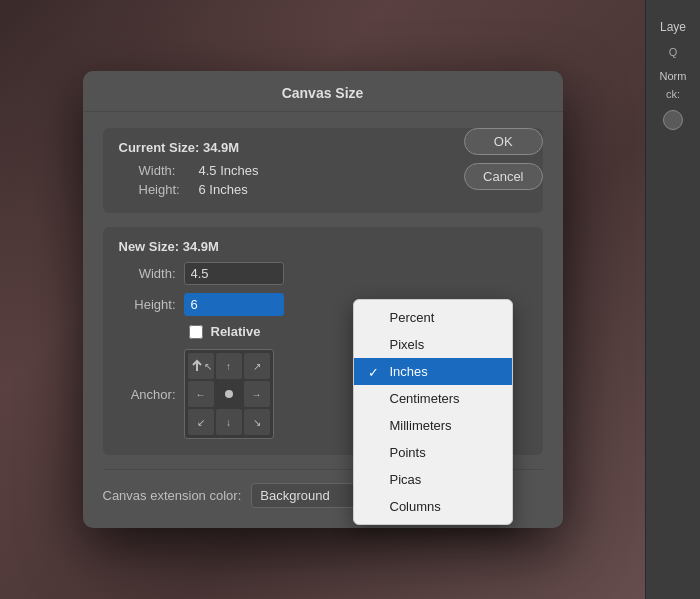 Image resolution: width=700 pixels, height=599 pixels. I want to click on anchor-bottom-right: ↘, so click(257, 422).